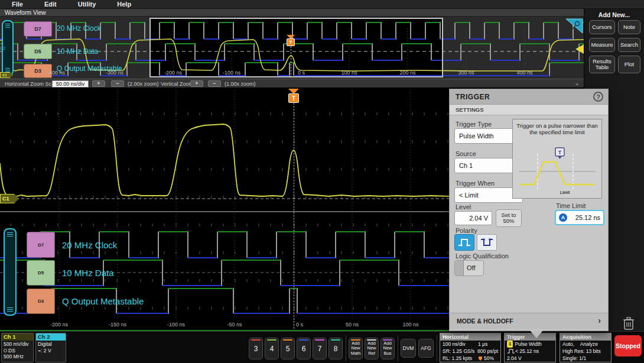  Describe the element at coordinates (629, 45) in the screenshot. I see `search-button: Search` at that location.